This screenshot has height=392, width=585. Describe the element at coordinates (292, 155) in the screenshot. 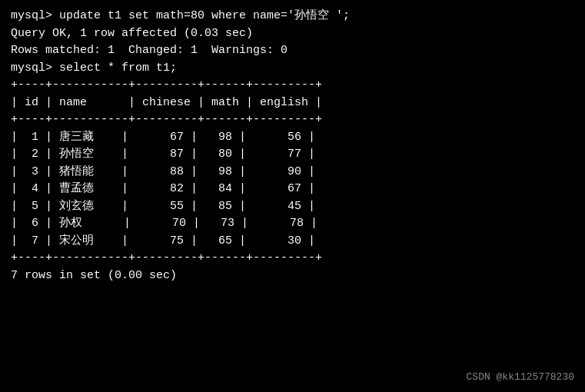

I see `terminal-line: | 2 | 孙悟空 | 87 | 80 | 77 |` at that location.